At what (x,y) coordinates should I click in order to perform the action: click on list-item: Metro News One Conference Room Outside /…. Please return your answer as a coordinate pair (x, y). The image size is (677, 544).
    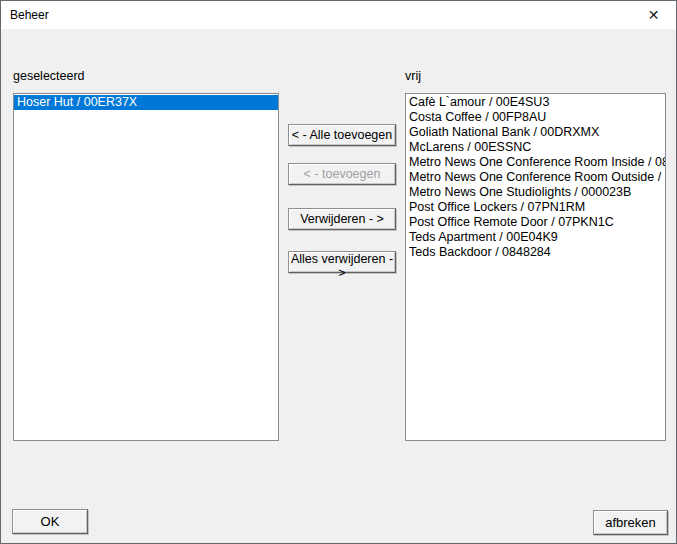
    Looking at the image, I should click on (536, 178).